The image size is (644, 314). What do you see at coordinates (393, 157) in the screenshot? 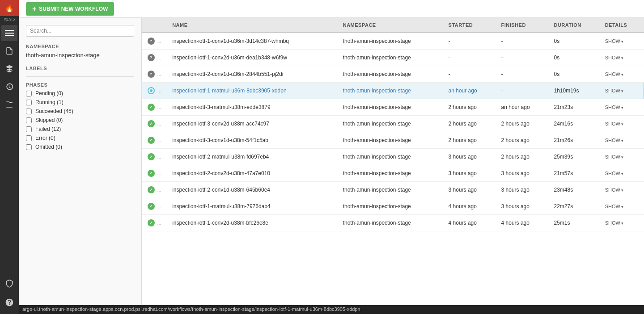
I see `table-row: ...inspection-iotf-2-matmul-u38m-fd697eb…` at bounding box center [393, 157].